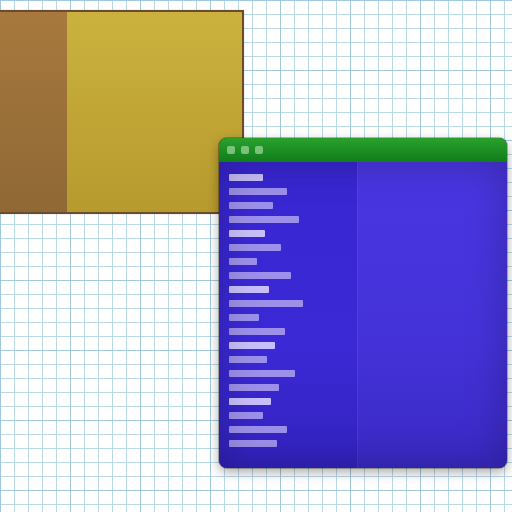 The image size is (512, 512). I want to click on window-titlebar, so click(363, 150).